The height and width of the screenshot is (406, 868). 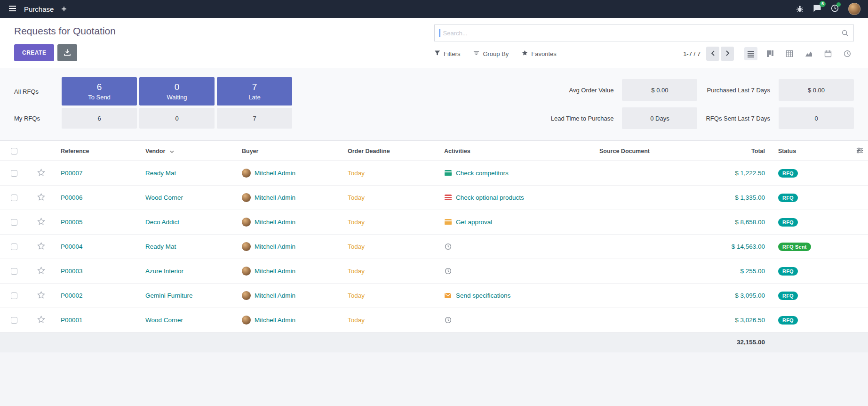 I want to click on my-to-send-count: 6, so click(x=99, y=118).